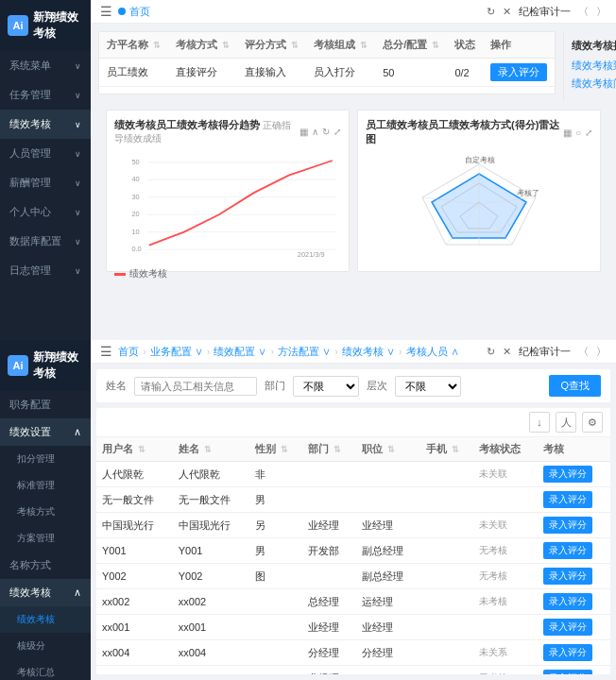  What do you see at coordinates (505, 603) in the screenshot?
I see `cell-status: 未考核` at bounding box center [505, 603].